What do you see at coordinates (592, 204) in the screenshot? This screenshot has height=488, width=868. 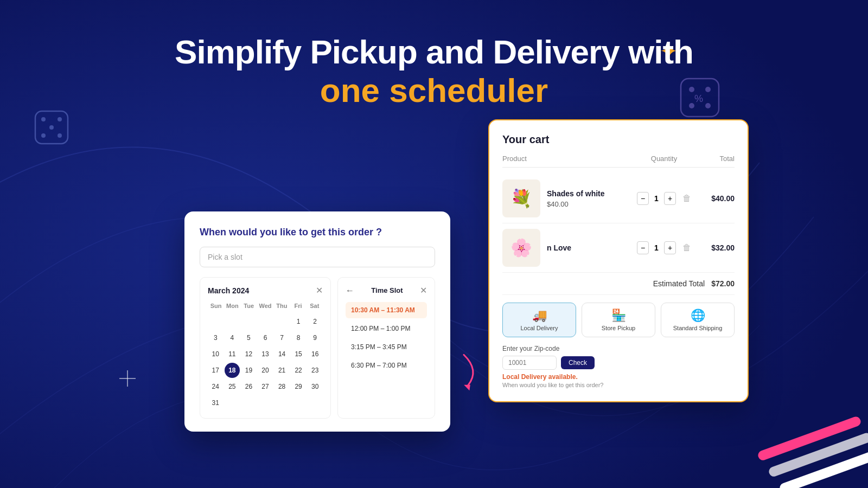 I see `cart-item-1-price: $40.00` at bounding box center [592, 204].